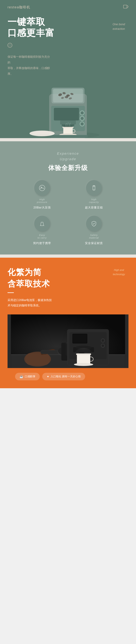  I want to click on tech-photo, so click(68, 341).